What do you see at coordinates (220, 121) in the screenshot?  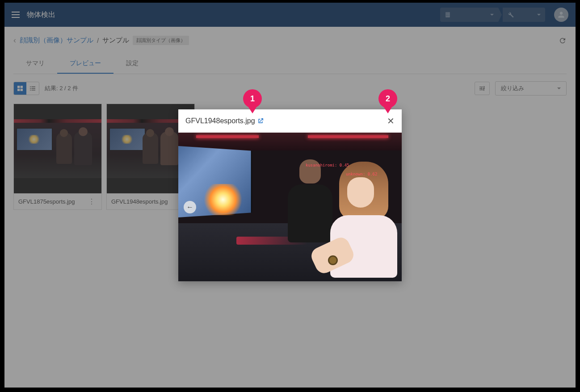 I see `modal-filename: GFVL1948esports.jpg` at bounding box center [220, 121].